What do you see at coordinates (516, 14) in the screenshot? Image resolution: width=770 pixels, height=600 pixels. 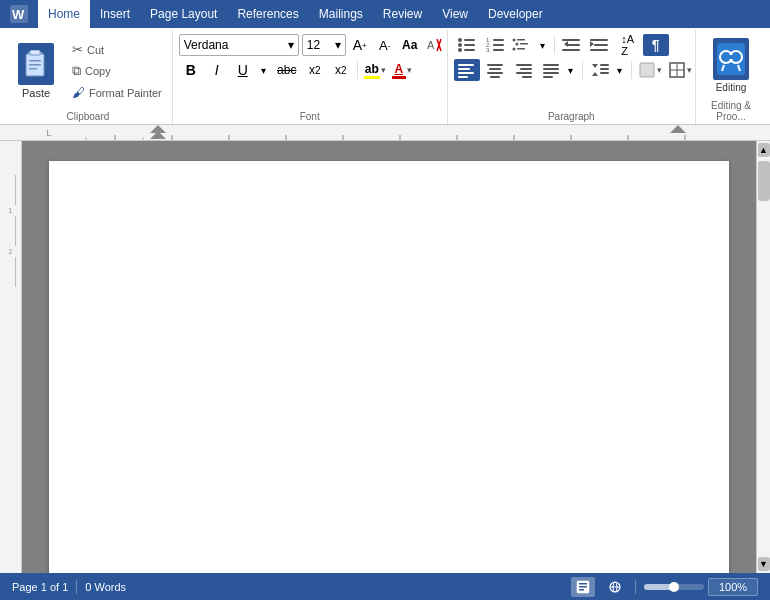 I see `tab-developer: Developer` at bounding box center [516, 14].